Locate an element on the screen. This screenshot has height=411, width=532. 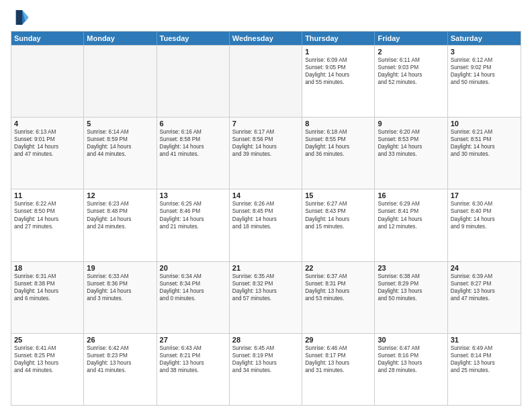
day-info: Sunrise: 6:21 AM Sunset: 8:51 PM Dayligh… is located at coordinates (484, 143).